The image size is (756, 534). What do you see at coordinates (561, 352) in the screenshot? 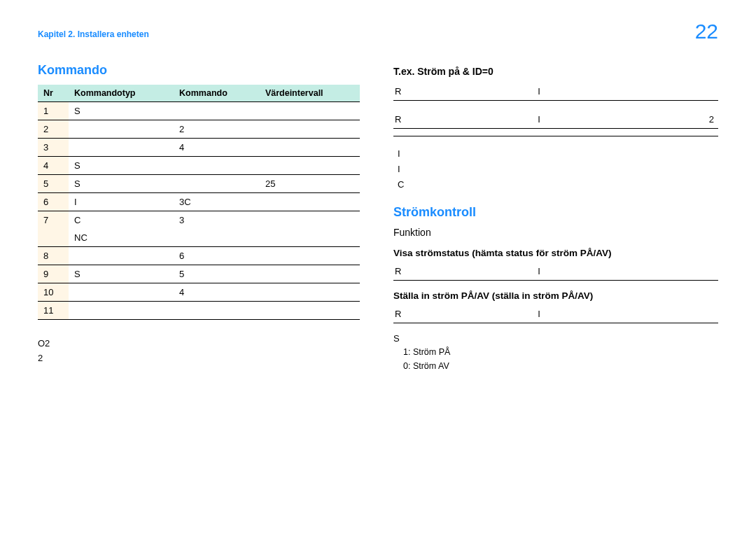
I see `s-item: 1: Ström PÅ` at bounding box center [561, 352].